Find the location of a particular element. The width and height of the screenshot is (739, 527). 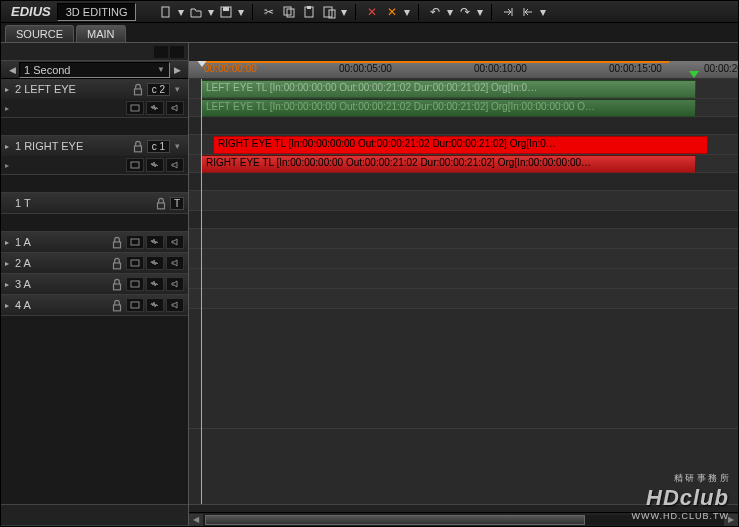

clip-right-eye: RIGHT EYE TL [In:00:00:00:00 Out:00:00:2… is located at coordinates (460, 145).